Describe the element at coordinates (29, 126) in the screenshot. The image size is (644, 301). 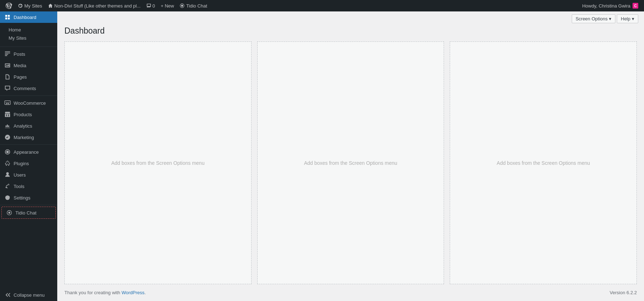
I see `sidebar-item-analytics: Analytics` at that location.